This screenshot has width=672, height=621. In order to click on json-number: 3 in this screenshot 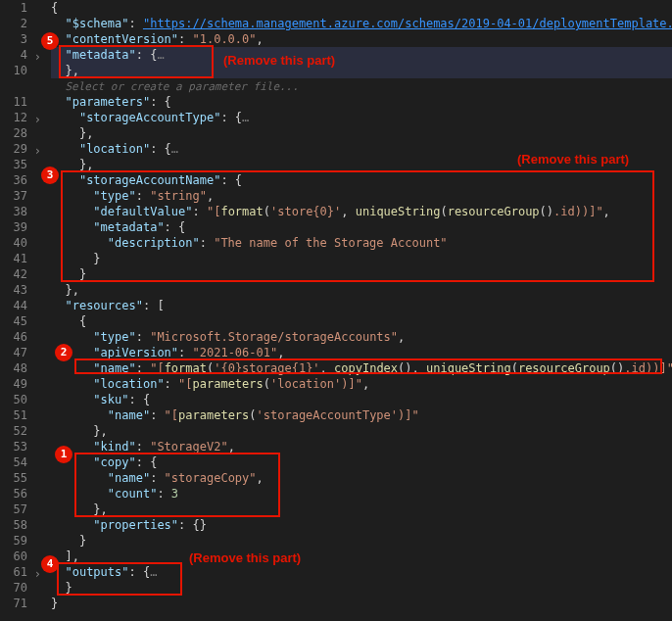, I will do `click(174, 494)`.